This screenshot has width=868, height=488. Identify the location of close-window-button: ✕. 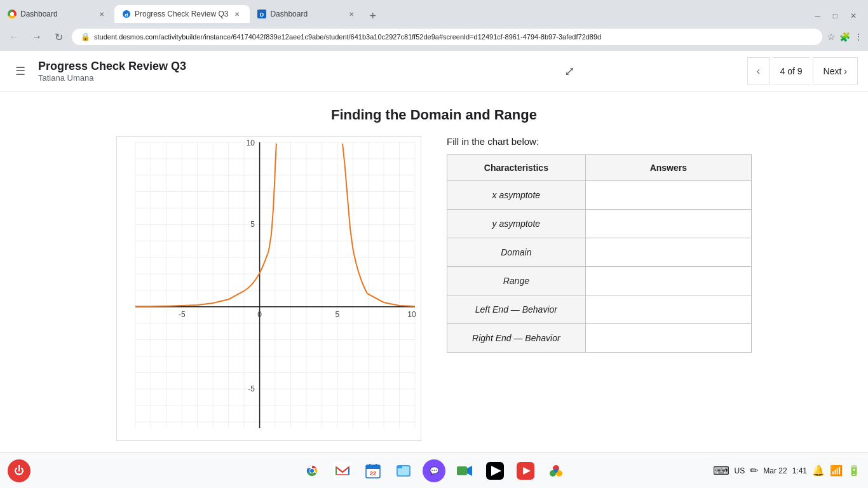
(853, 16).